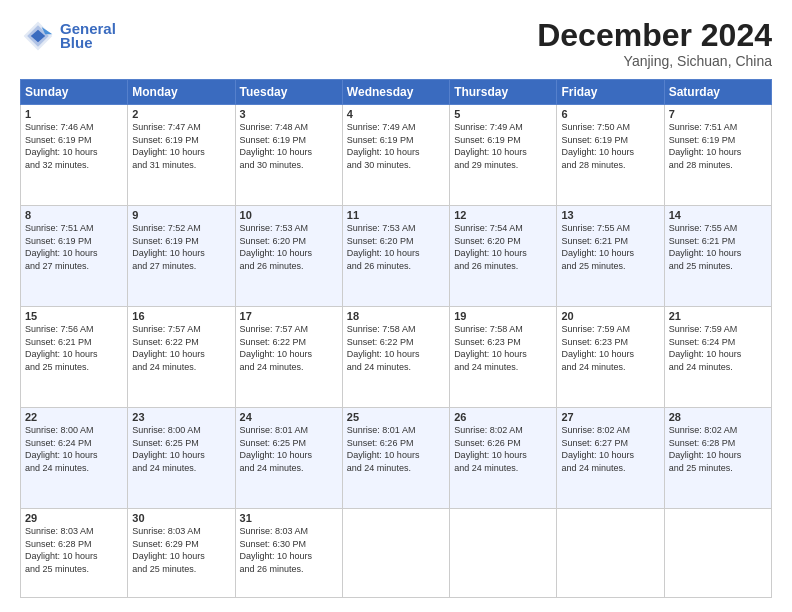 The height and width of the screenshot is (612, 792). What do you see at coordinates (504, 256) in the screenshot?
I see `table-row: 12Sunrise: 7:54 AM Sunset: 6:20 PM Dayli…` at bounding box center [504, 256].